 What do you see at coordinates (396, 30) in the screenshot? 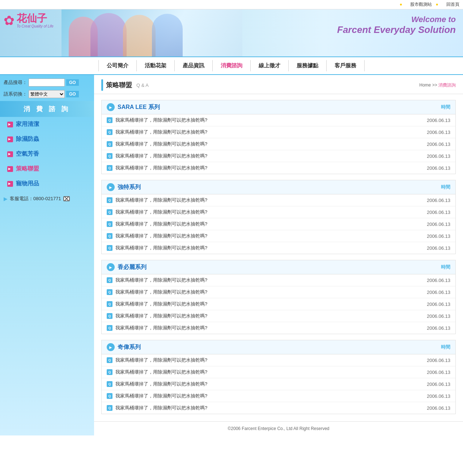
I see `welcome-line2: Farcent Everyday Solution` at bounding box center [396, 30].